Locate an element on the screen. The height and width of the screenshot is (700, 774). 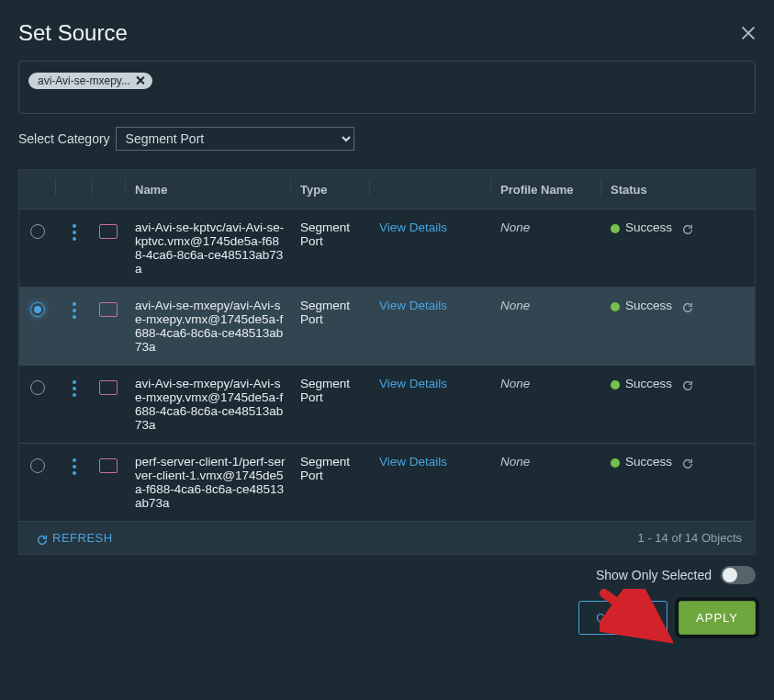
category-label: Select Category is located at coordinates (64, 139).